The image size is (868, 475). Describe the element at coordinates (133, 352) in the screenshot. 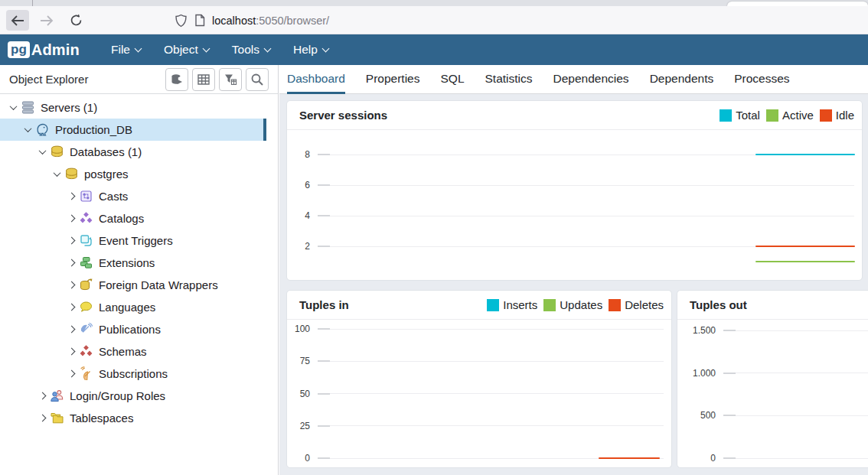

I see `tree-item-schemas: Schemas` at that location.